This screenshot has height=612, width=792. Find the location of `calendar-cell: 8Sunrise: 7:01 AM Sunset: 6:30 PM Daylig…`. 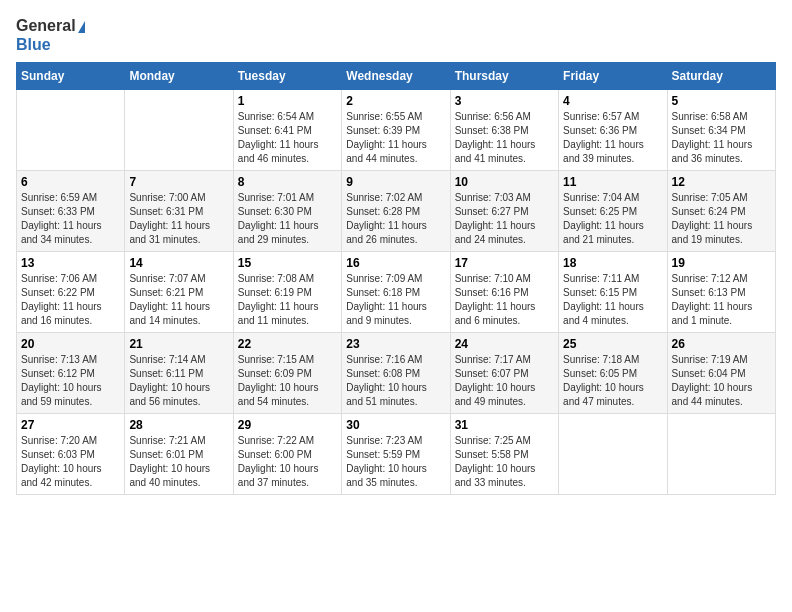

calendar-cell: 8Sunrise: 7:01 AM Sunset: 6:30 PM Daylig… is located at coordinates (287, 212).